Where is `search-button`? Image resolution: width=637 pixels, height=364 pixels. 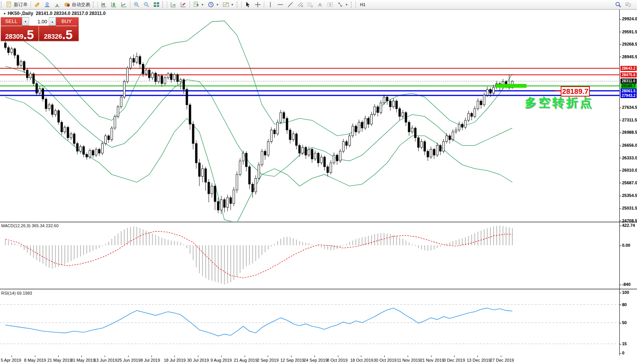
search-button is located at coordinates (618, 5).